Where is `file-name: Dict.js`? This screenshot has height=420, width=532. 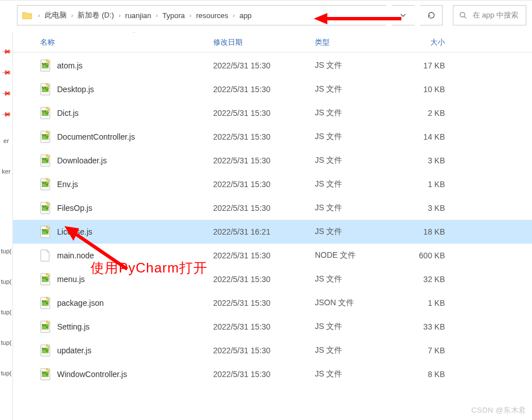
file-name: Dict.js is located at coordinates (68, 113).